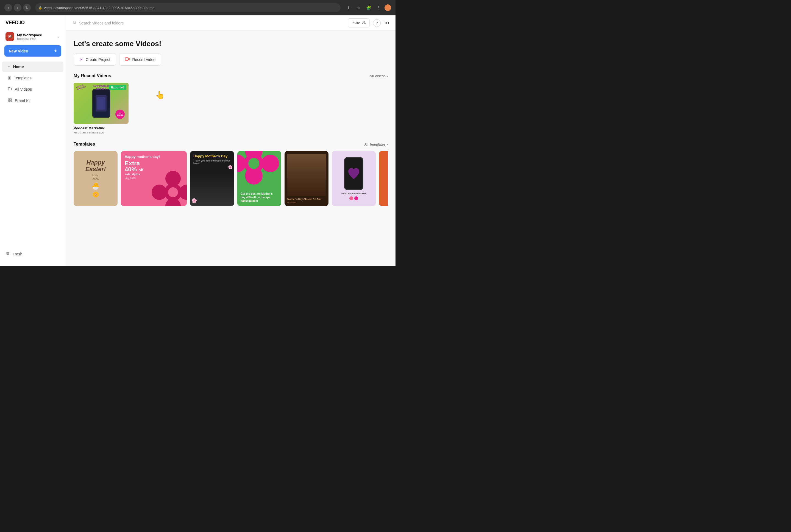  What do you see at coordinates (231, 175) in the screenshot?
I see `templates-section: Templates All Templates › HappyEaster! L…` at bounding box center [231, 175].